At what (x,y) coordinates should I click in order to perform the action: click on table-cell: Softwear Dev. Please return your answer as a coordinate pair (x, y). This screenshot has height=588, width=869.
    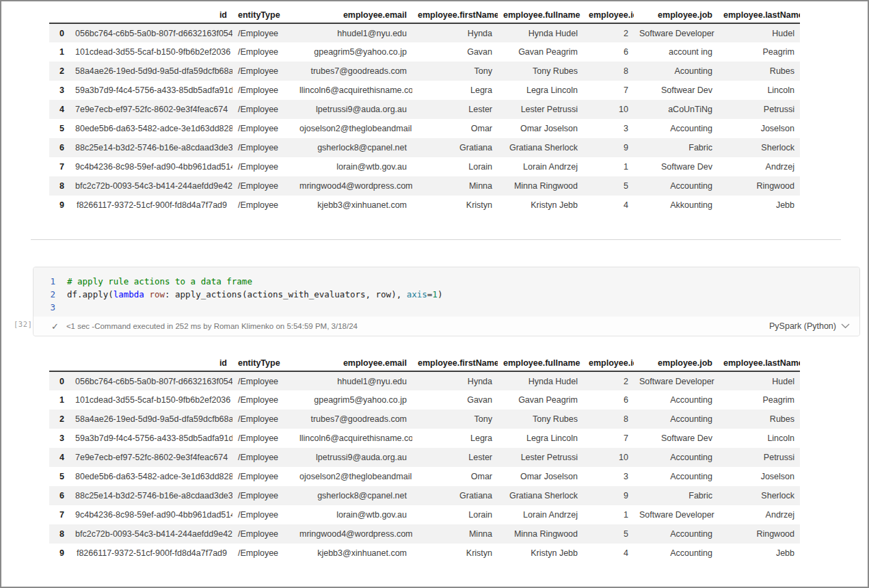
    Looking at the image, I should click on (676, 90).